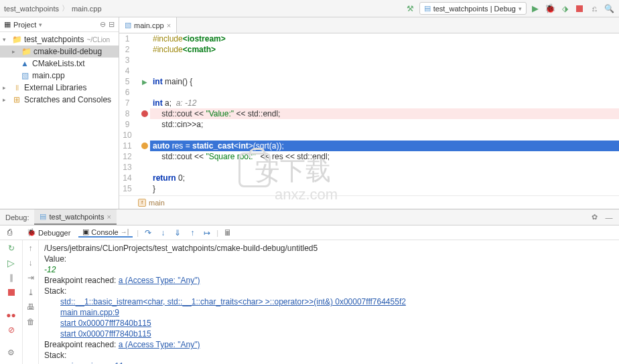  What do you see at coordinates (11, 263) in the screenshot?
I see `resume-icon: ▷` at bounding box center [11, 263].